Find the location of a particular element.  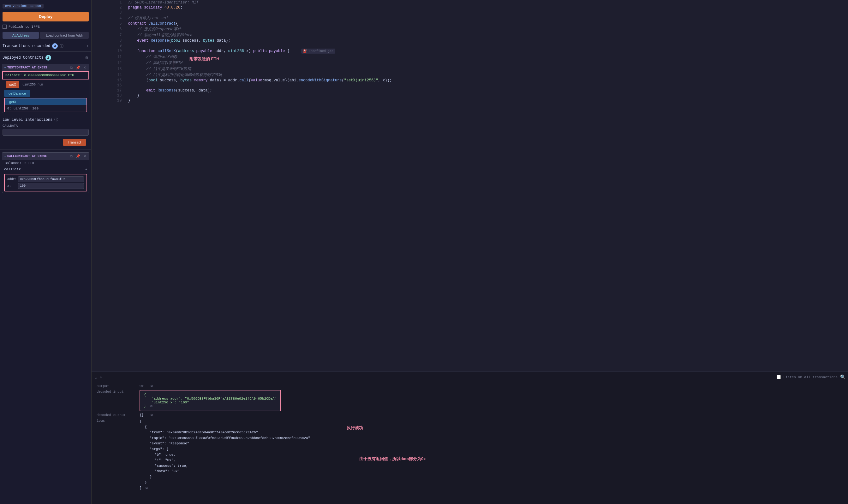

logs-topic: "topic": "0x13848c3e38f8886f3f5d2ad9dff8… is located at coordinates (230, 438).